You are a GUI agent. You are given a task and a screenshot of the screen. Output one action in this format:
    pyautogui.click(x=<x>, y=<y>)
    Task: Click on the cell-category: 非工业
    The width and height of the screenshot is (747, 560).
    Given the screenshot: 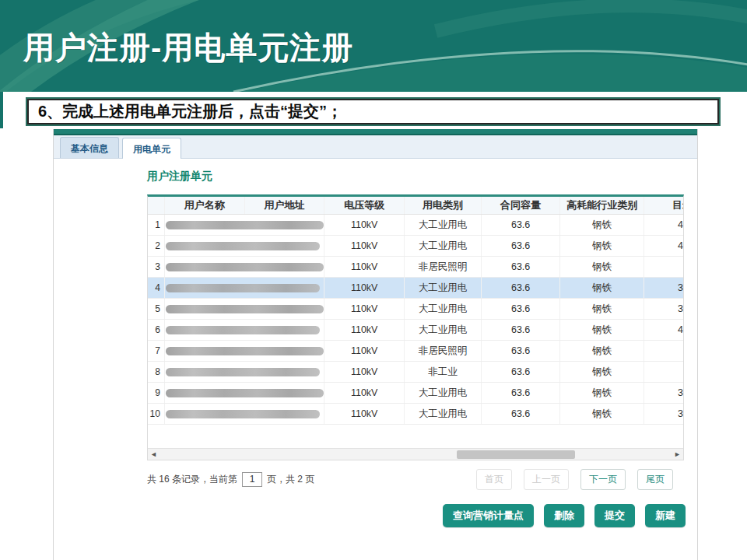 What is the action you would take?
    pyautogui.click(x=444, y=372)
    